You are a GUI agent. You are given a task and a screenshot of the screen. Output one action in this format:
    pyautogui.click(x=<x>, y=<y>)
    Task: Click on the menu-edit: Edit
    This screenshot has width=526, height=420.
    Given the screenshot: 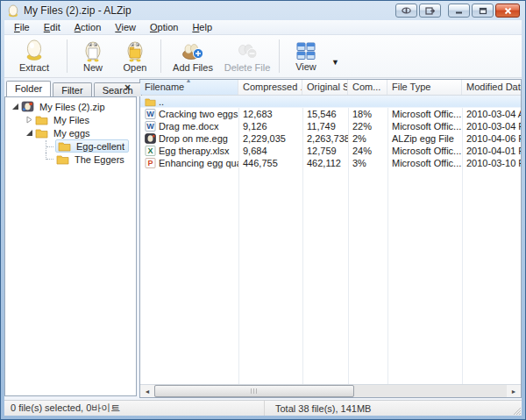 What is the action you would take?
    pyautogui.click(x=53, y=28)
    